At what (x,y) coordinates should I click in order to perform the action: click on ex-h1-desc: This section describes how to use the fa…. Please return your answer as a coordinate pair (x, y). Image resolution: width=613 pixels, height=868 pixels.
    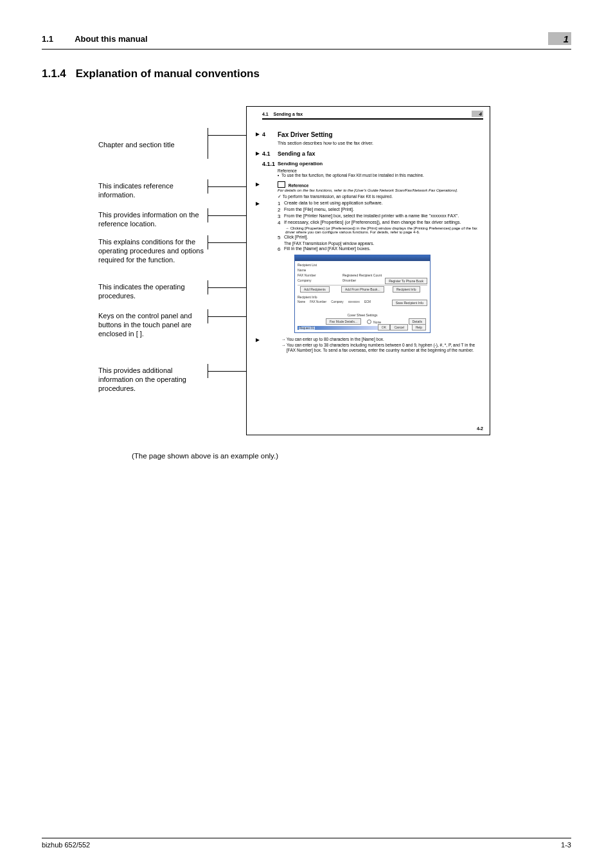
    Looking at the image, I should click on (325, 143).